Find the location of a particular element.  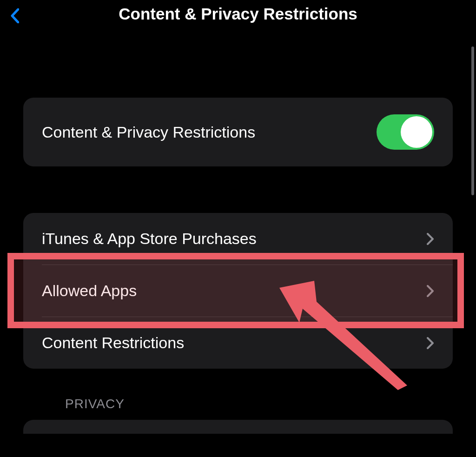

scrollbar is located at coordinates (473, 121).